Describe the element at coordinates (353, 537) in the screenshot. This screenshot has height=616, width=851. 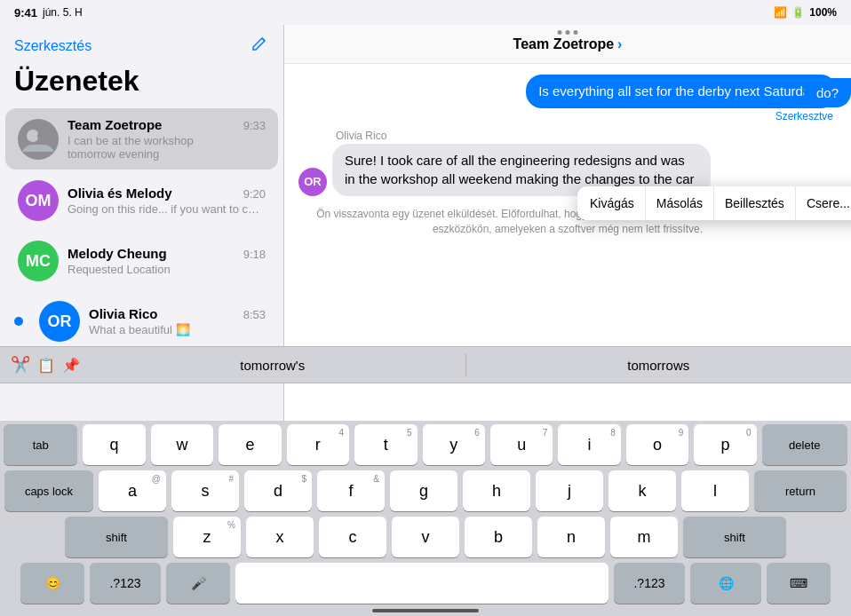
I see `key-c: c` at that location.